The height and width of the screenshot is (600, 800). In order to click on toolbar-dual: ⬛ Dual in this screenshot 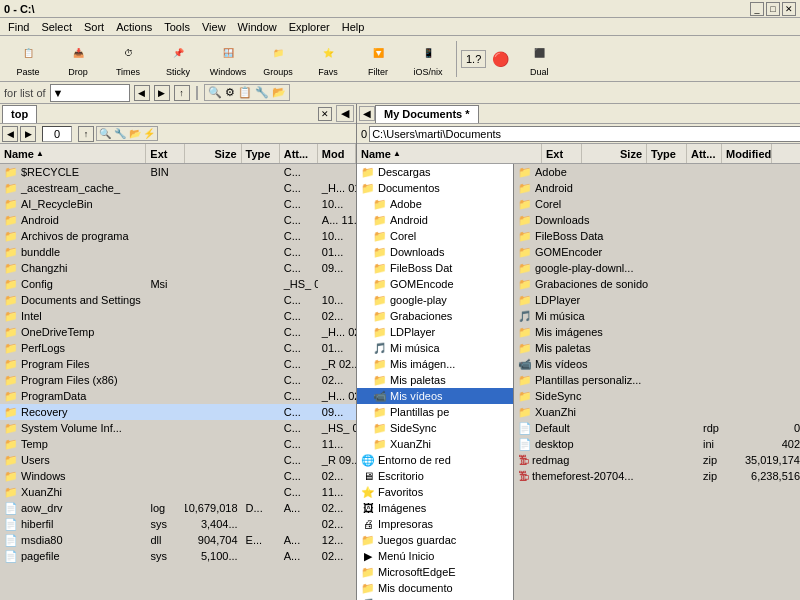, I will do `click(539, 59)`.